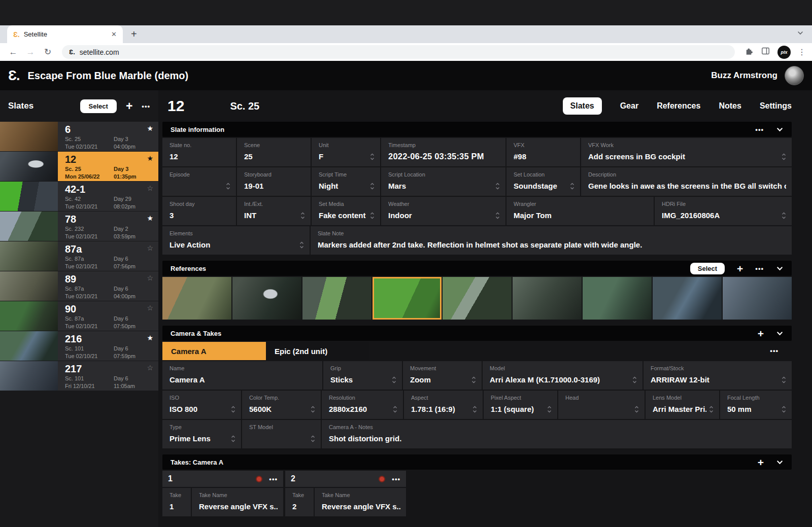 This screenshot has width=812, height=527. Describe the element at coordinates (580, 211) in the screenshot. I see `field: Wrangler Major Tom` at that location.